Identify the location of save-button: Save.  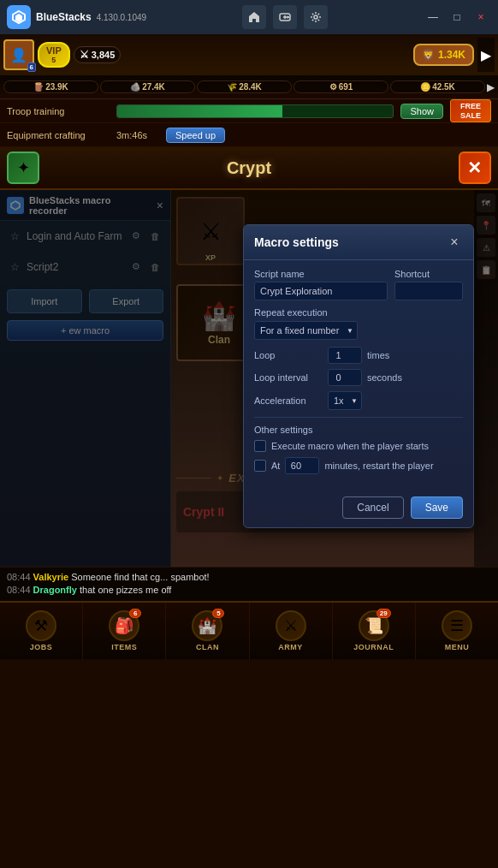
(436, 508).